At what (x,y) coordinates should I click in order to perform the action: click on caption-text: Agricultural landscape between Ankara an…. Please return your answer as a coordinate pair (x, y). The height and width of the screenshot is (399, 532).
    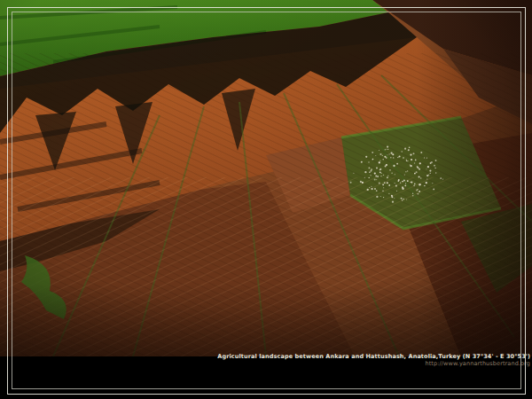
    Looking at the image, I should click on (374, 356).